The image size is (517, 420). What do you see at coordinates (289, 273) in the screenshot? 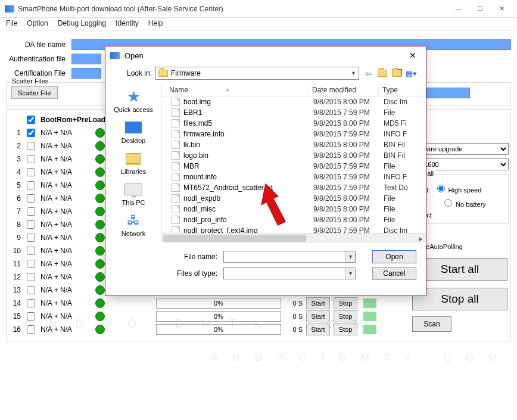
I see `file-type-combo: ▼` at bounding box center [289, 273].